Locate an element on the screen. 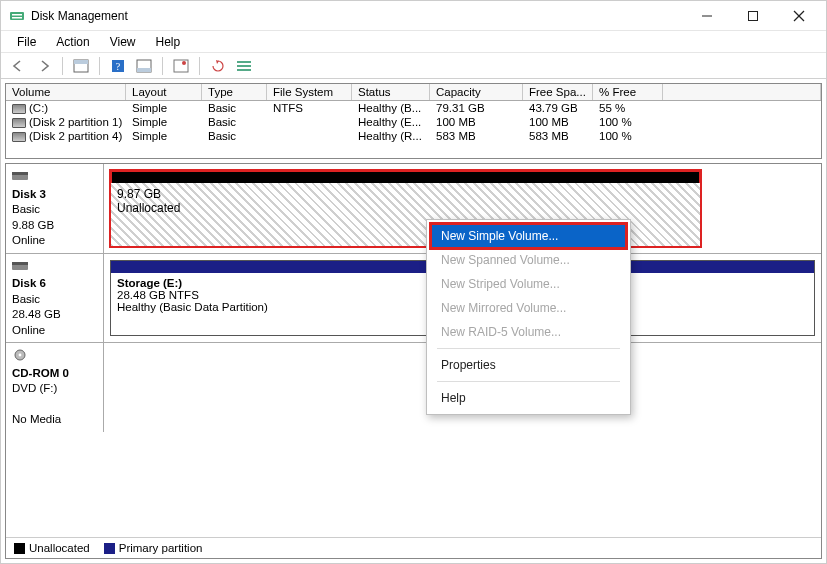  maximize-button is located at coordinates (753, 16).